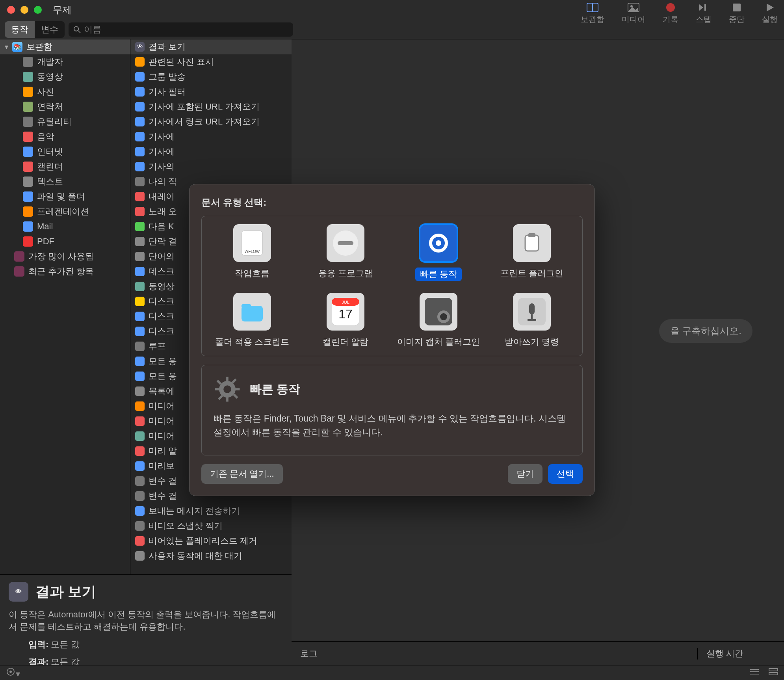  Describe the element at coordinates (392, 474) in the screenshot. I see `dialog-button-row: 기존 문서 열기... 닫기 선택` at that location.